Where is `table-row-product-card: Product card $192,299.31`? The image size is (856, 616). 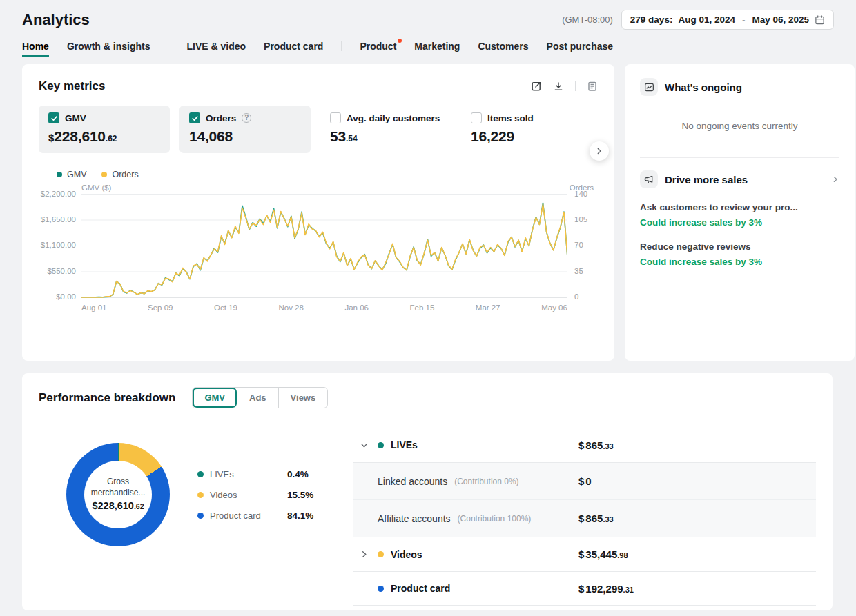 table-row-product-card: Product card $192,299.31 is located at coordinates (584, 588).